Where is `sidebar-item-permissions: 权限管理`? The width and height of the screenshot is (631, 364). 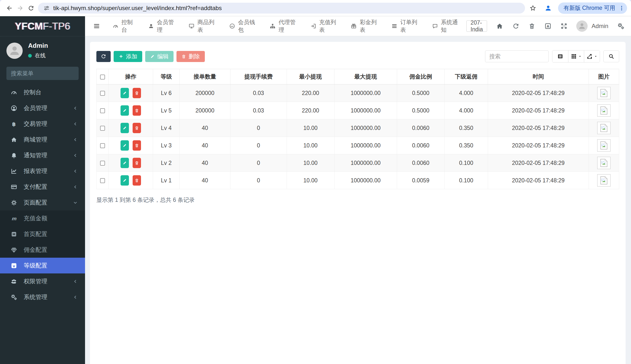
sidebar-item-permissions: 权限管理 is located at coordinates (43, 282).